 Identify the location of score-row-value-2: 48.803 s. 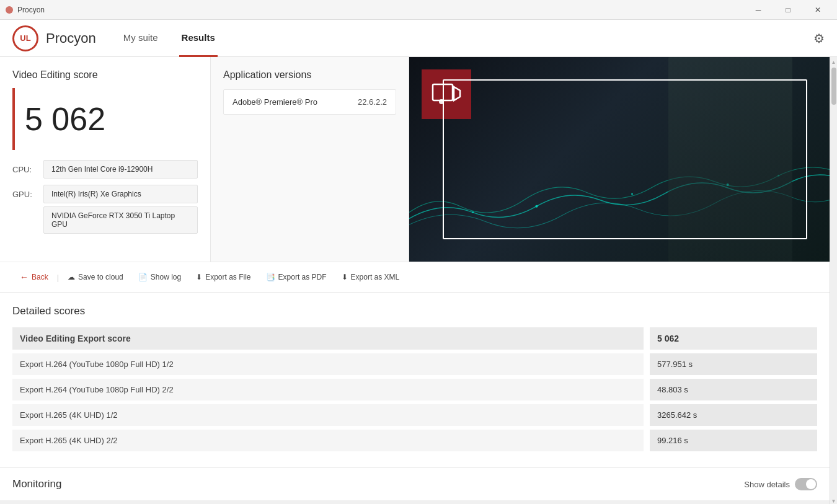
(733, 389).